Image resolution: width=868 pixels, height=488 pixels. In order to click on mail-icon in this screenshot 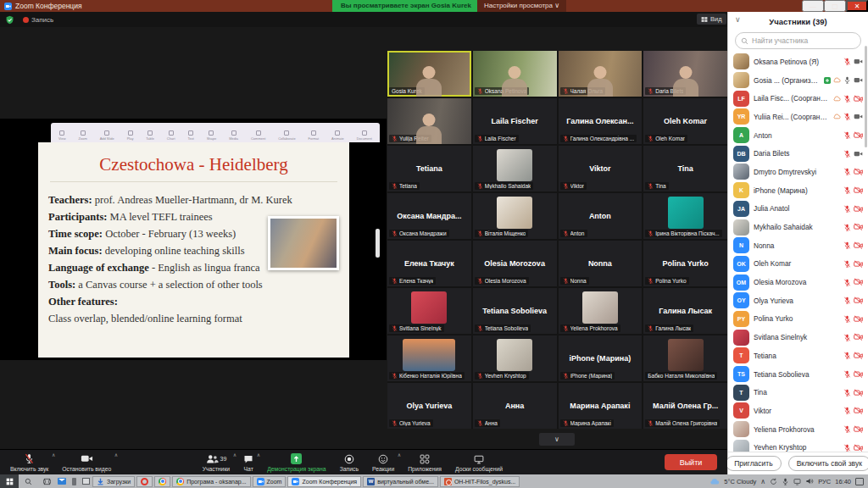, I will do `click(62, 481)`.